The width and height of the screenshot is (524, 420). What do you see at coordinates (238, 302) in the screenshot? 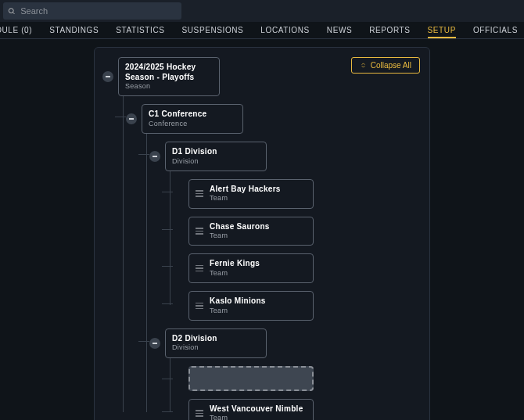
I see `team-title: Kaslo Minions` at bounding box center [238, 302].